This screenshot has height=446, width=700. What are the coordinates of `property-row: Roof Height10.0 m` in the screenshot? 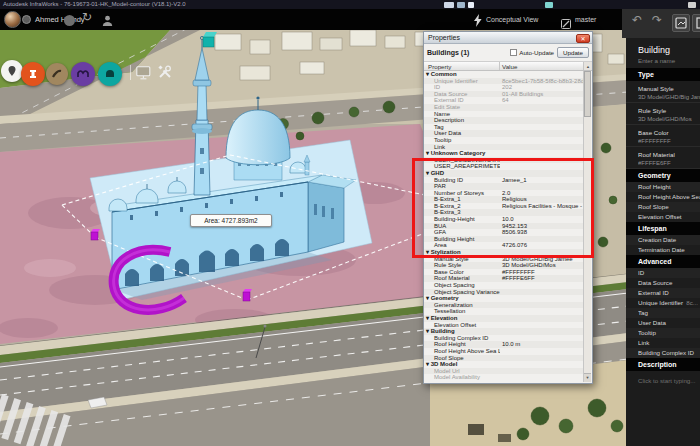 It's located at (504, 344).